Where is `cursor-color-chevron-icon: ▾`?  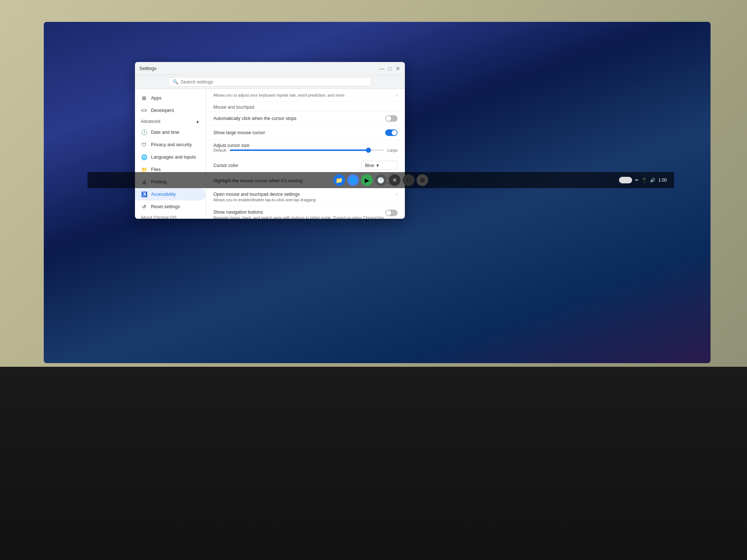 cursor-color-chevron-icon: ▾ is located at coordinates (378, 166).